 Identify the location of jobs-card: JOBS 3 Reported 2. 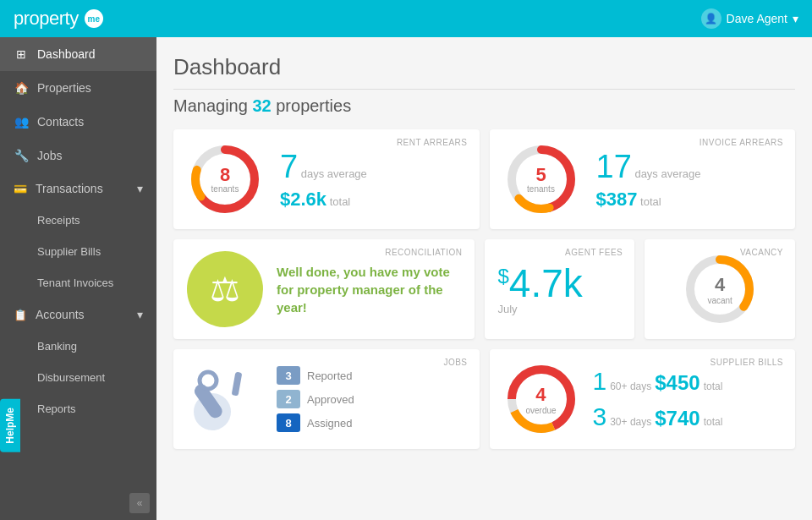
(326, 399).